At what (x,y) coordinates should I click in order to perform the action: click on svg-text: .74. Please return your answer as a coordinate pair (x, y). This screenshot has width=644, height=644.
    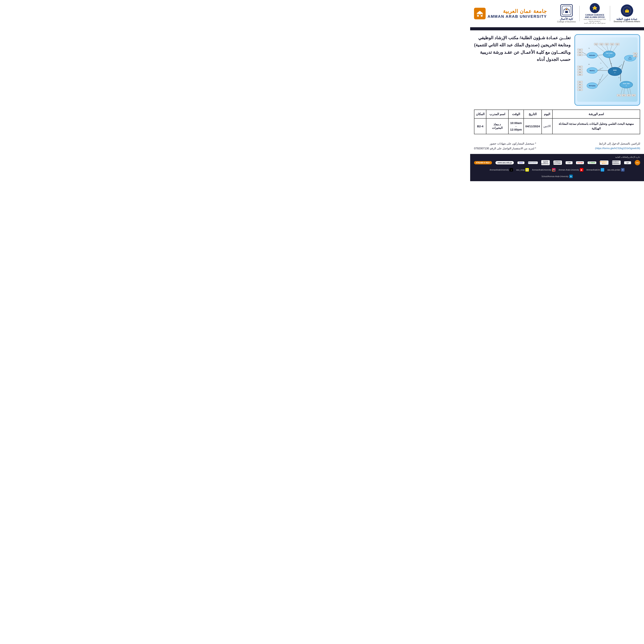
    Looking at the image, I should click on (600, 69).